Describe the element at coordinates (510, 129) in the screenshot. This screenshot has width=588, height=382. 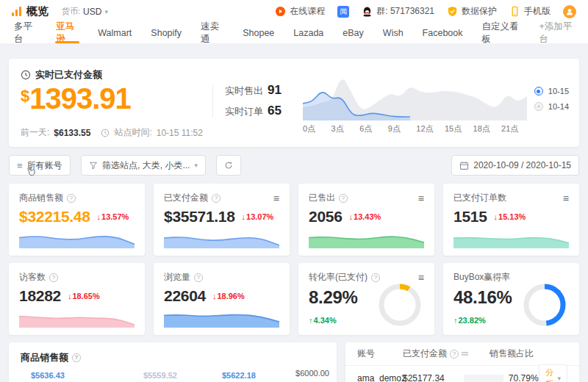
I see `x-tick: 21点` at that location.